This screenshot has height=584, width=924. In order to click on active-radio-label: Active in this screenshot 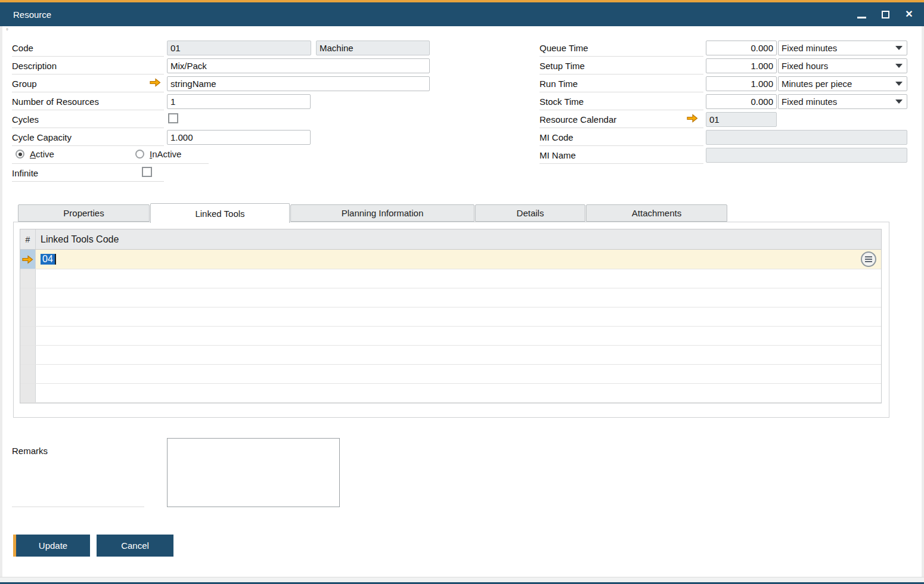, I will do `click(42, 154)`.